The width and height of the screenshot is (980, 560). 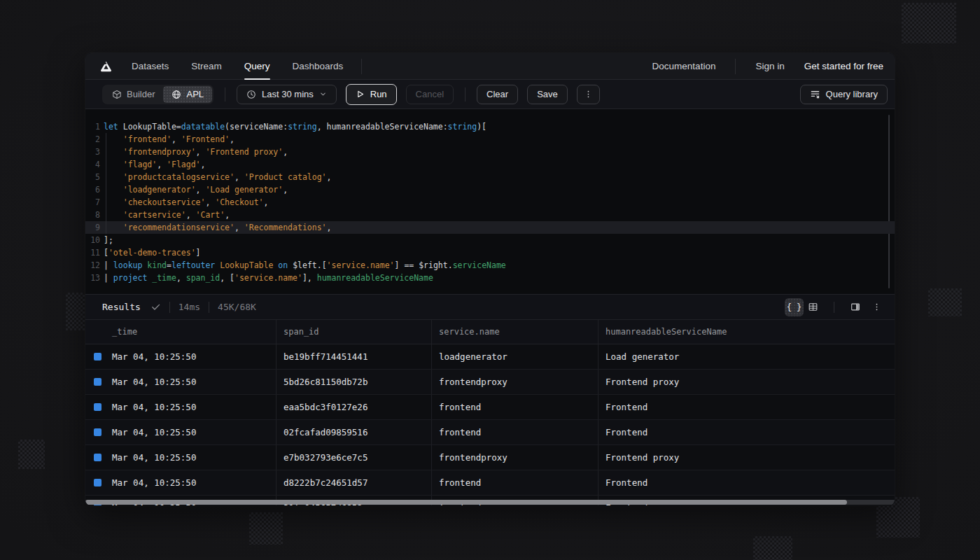 I want to click on line-number: 1, so click(x=92, y=127).